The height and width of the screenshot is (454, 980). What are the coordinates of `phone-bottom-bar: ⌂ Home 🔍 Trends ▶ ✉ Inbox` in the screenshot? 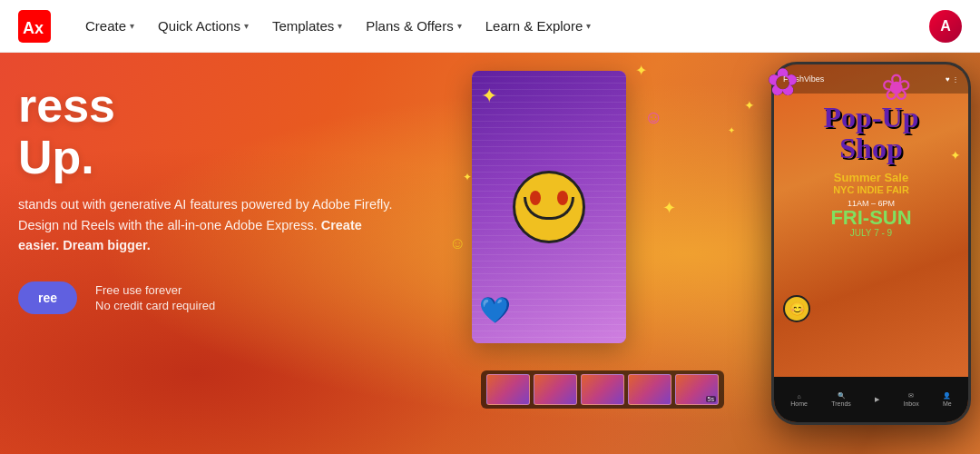 It's located at (871, 400).